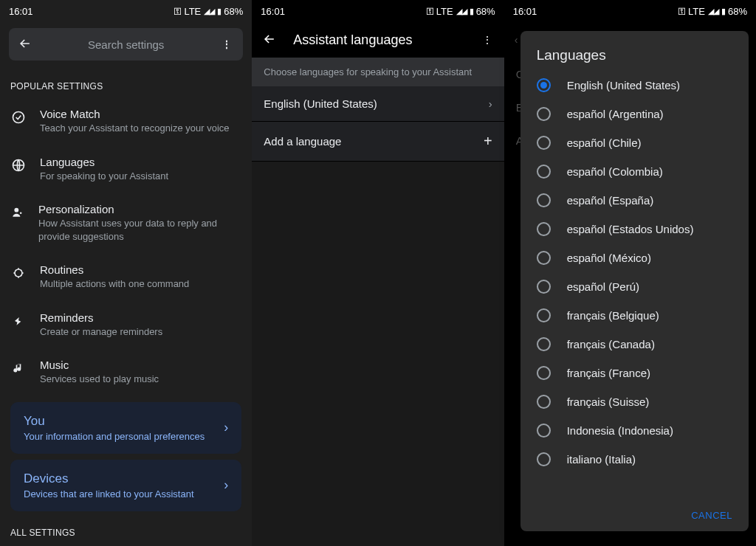  What do you see at coordinates (635, 143) in the screenshot?
I see `language-option: español (Chile)` at bounding box center [635, 143].